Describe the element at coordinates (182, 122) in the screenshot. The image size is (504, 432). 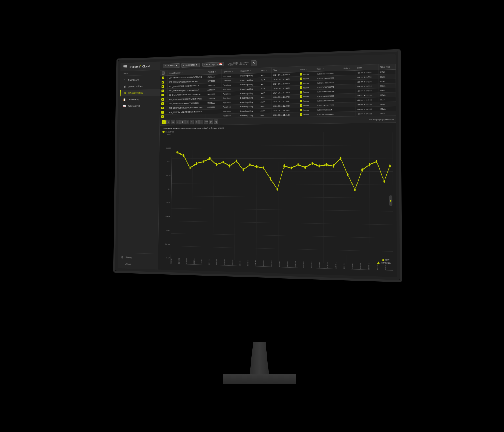
I see `page-btn-5: 5` at that location.